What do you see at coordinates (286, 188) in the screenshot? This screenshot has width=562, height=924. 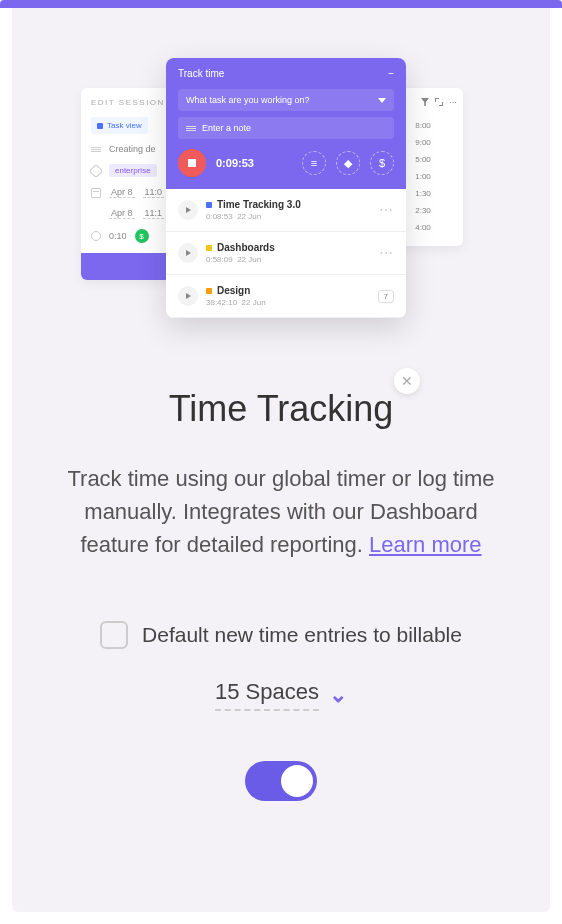 I see `track-time-popup: Track time − What task are you working o…` at bounding box center [286, 188].